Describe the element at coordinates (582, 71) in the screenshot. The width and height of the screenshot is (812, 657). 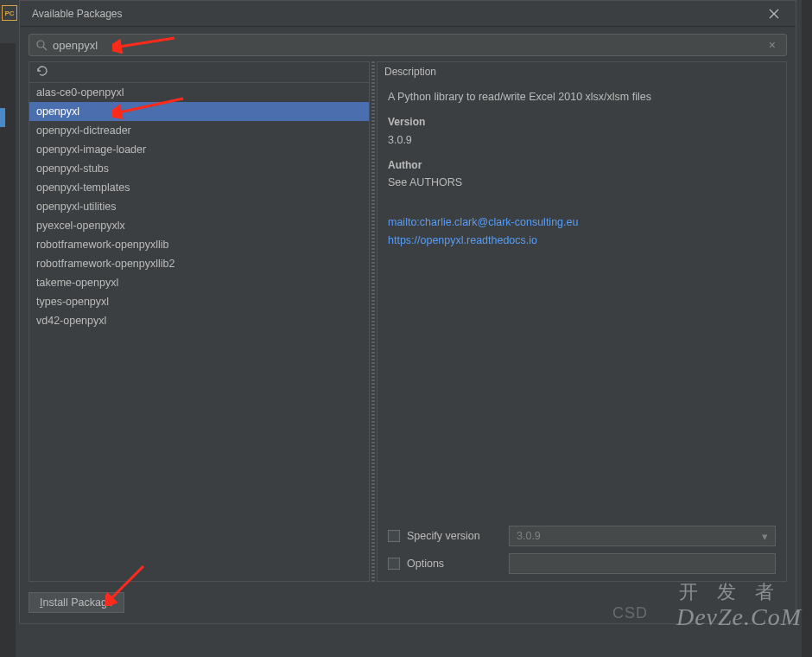
I see `description-header: Description` at that location.